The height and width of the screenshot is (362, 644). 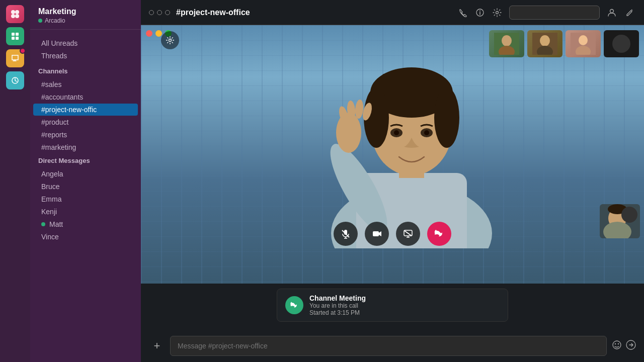 What do you see at coordinates (405, 305) in the screenshot?
I see `call-notification-text: Channel Meeting You are in this call Sta…` at bounding box center [405, 305].